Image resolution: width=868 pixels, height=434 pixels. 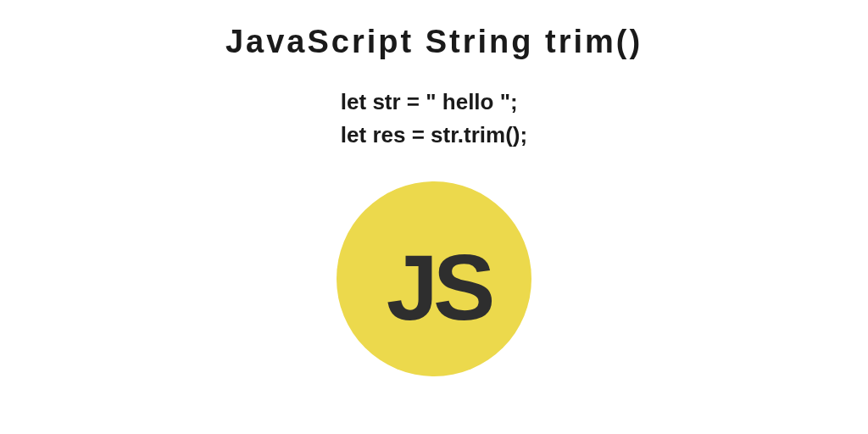 What do you see at coordinates (434, 136) in the screenshot?
I see `code-line-2: let res = str.trim();` at bounding box center [434, 136].